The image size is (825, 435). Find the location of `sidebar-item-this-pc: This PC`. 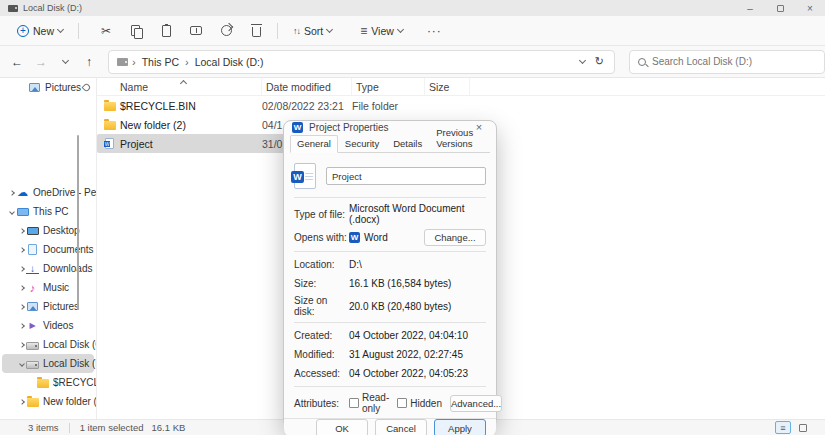

sidebar-item-this-pc: This PC is located at coordinates (48, 212).